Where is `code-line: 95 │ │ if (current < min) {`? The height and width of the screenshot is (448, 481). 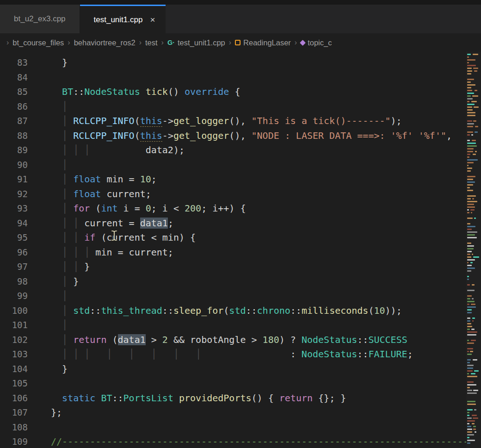
code-line: 95 │ │ if (current < min) { is located at coordinates (240, 238).